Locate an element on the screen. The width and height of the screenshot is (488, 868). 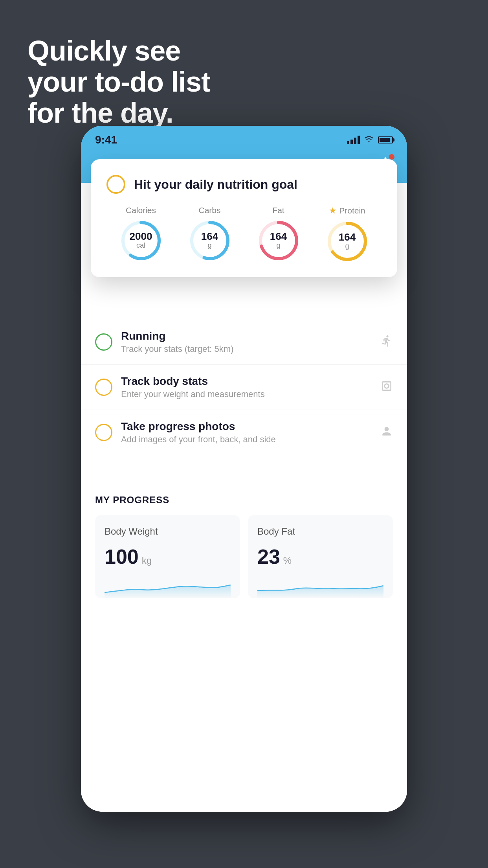
todo-item-body-stats: Track body stats Enter your weight and m… is located at coordinates (244, 388).